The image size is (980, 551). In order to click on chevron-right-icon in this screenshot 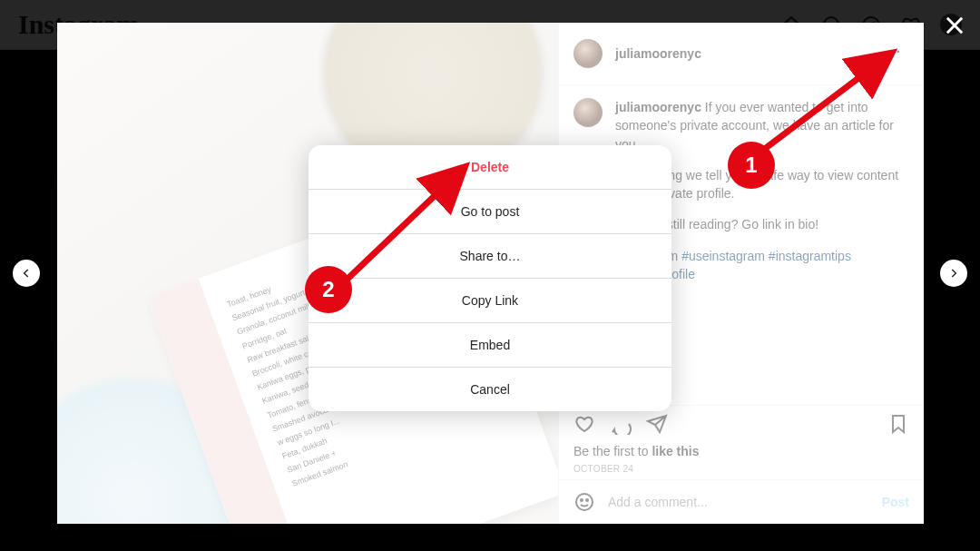, I will do `click(954, 273)`.